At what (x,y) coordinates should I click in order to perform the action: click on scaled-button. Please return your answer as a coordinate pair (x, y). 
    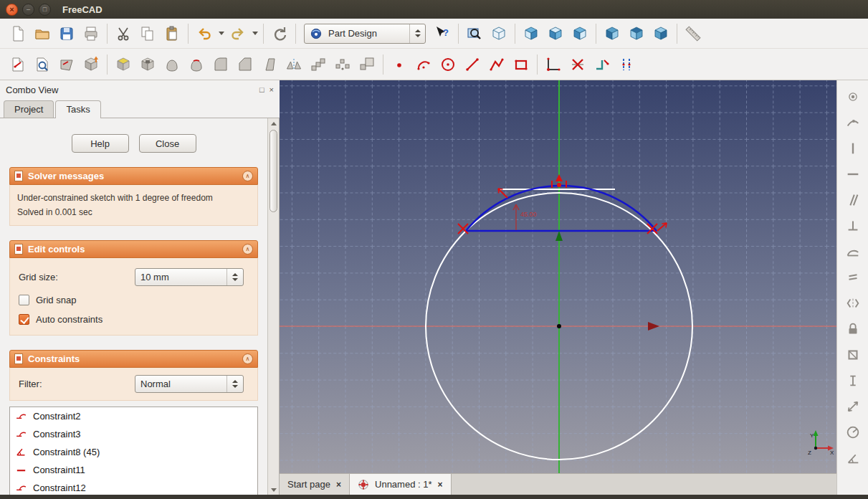
    Looking at the image, I should click on (367, 65).